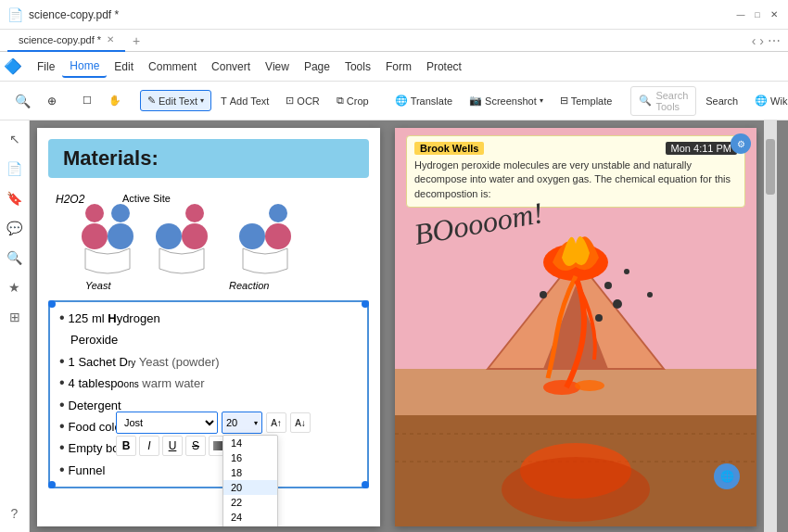 Image resolution: width=788 pixels, height=532 pixels. I want to click on sidebar-icon-help: ?, so click(15, 513).